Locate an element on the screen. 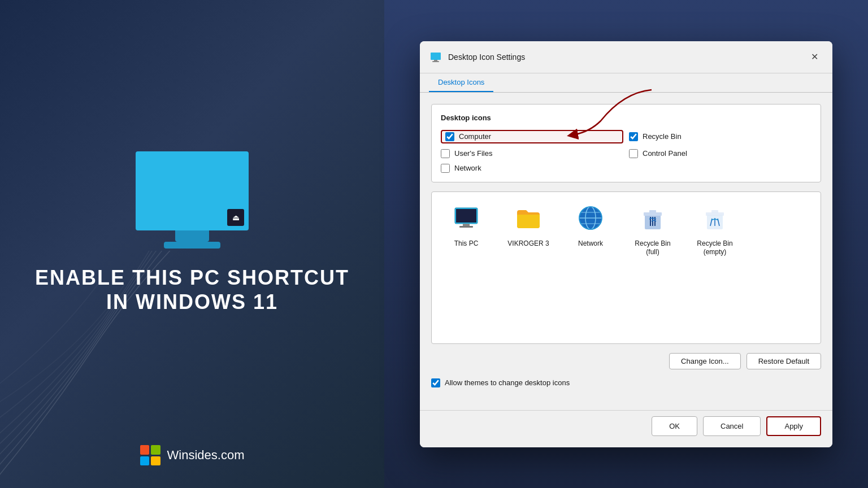 This screenshot has height=488, width=868. icon-item-network: Network is located at coordinates (591, 225).